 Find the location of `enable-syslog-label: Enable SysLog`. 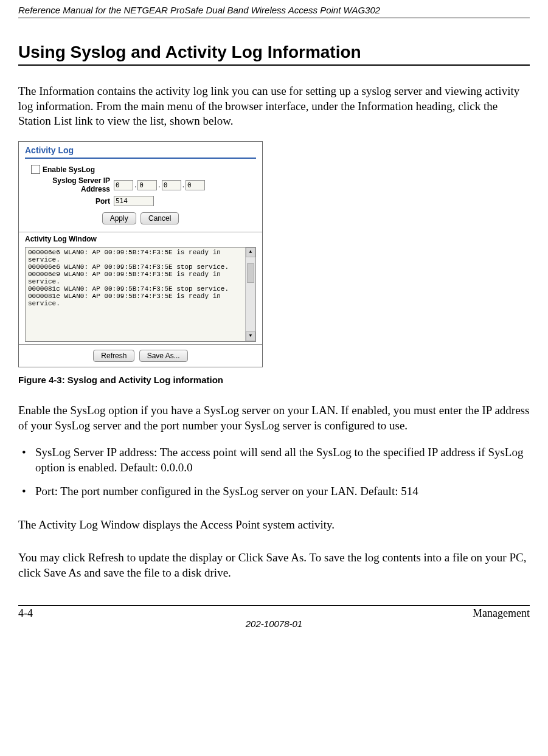

enable-syslog-label: Enable SysLog is located at coordinates (69, 170).